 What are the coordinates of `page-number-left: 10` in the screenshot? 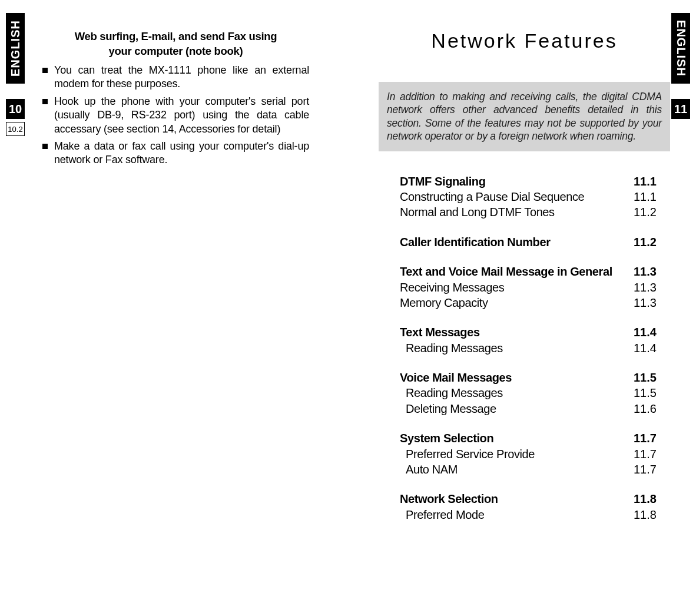 It's located at (15, 110).